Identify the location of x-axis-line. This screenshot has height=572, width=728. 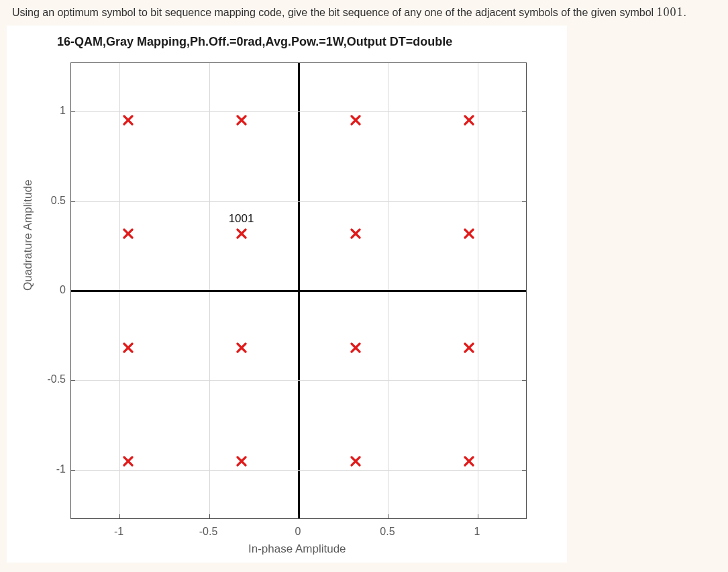
(299, 291).